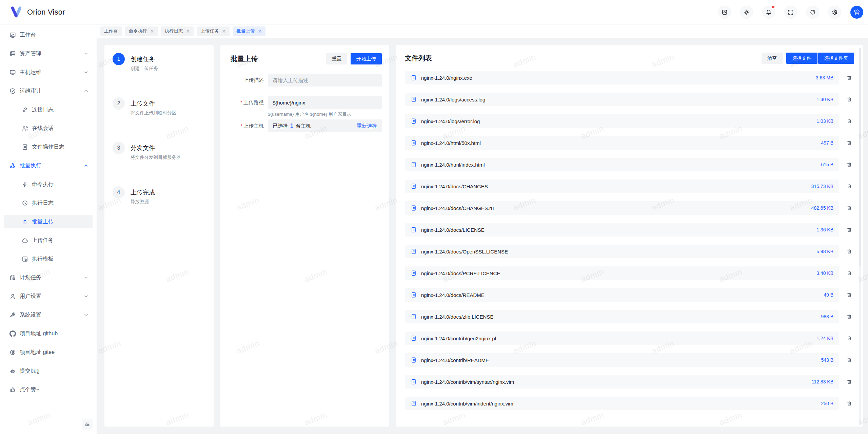 The width and height of the screenshot is (868, 434). What do you see at coordinates (747, 12) in the screenshot?
I see `theme-toggle-button` at bounding box center [747, 12].